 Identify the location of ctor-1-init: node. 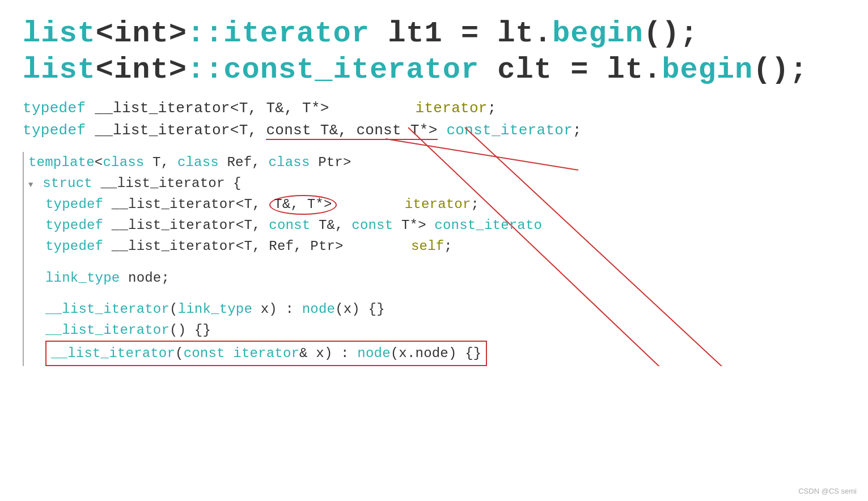
(319, 309).